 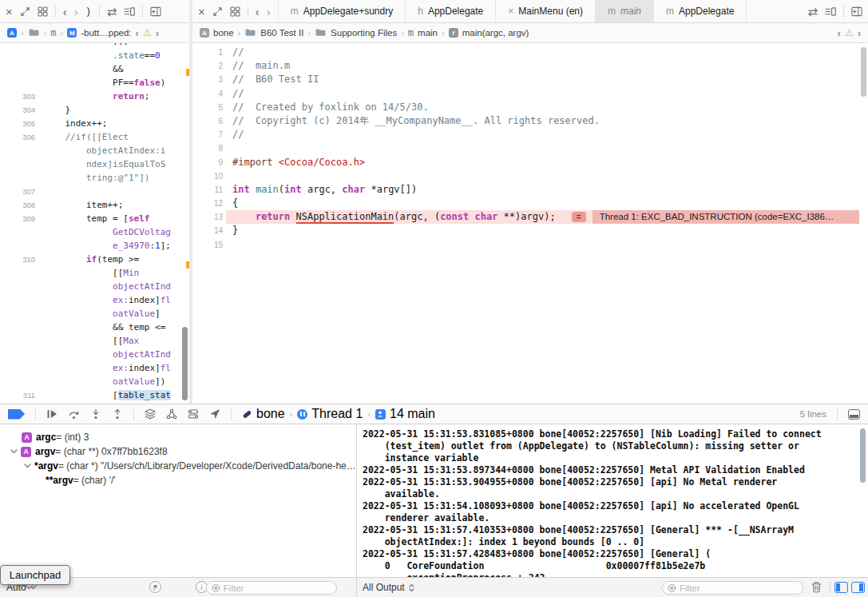 What do you see at coordinates (858, 587) in the screenshot?
I see `console-view-toggle-icon` at bounding box center [858, 587].